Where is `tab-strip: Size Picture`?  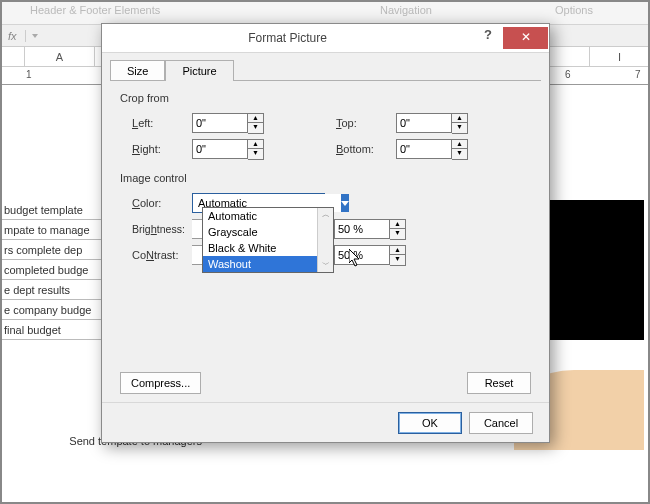
tab-strip: Size Picture is located at coordinates (326, 67).